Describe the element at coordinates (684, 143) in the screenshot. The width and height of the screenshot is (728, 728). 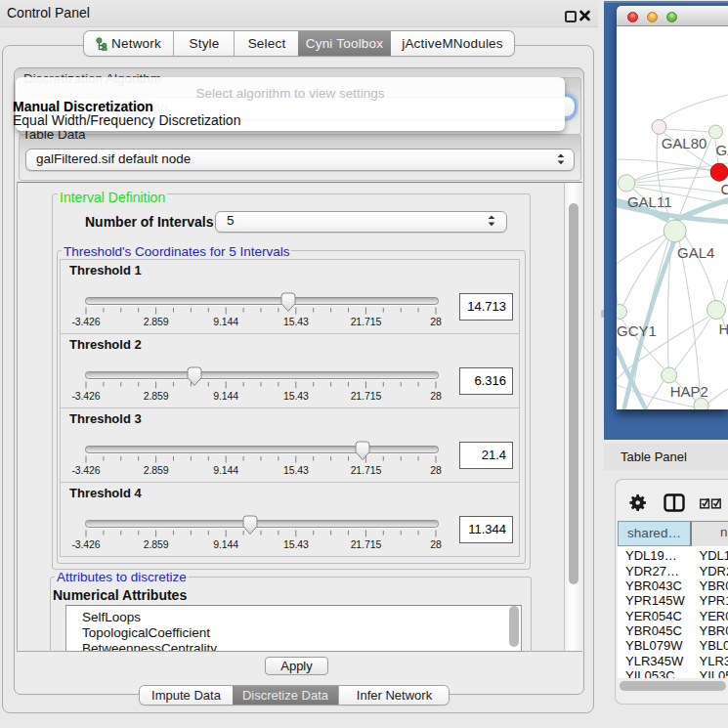
I see `svg-text: GAL80` at that location.